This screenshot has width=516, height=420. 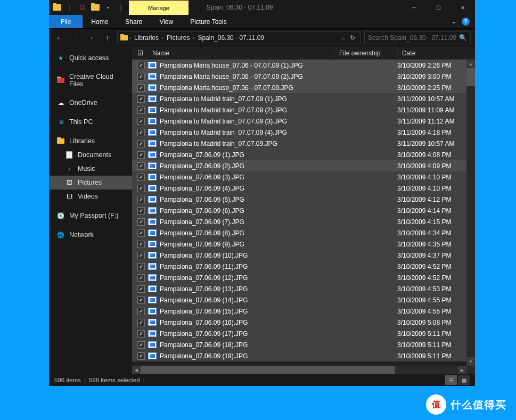 I want to click on breadcrumb-current: Spain_06.30 - 07.11.09, so click(x=231, y=38).